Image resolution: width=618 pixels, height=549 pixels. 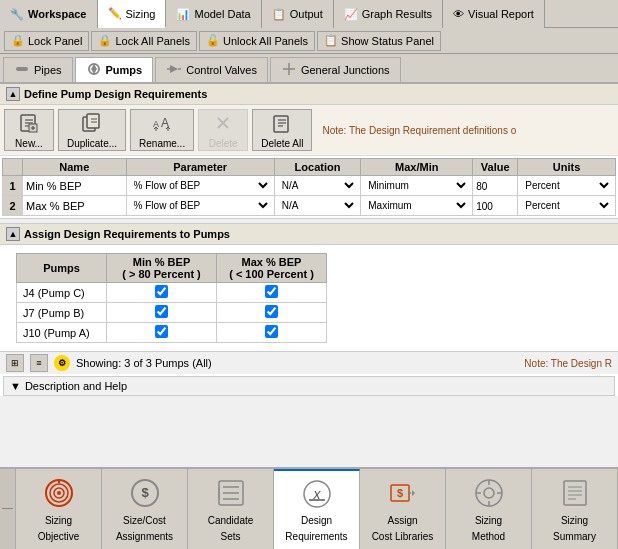 What do you see at coordinates (417, 168) in the screenshot?
I see `col-maxmin: Max/Min` at bounding box center [417, 168].